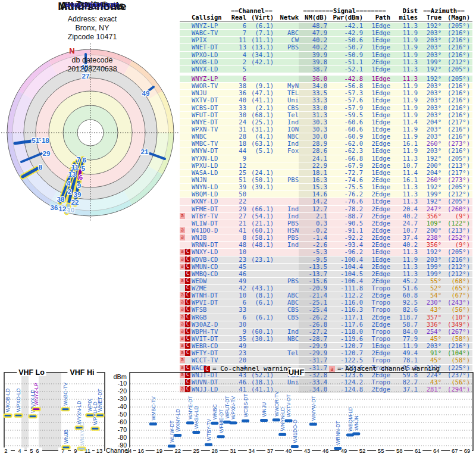  I want to click on table-row: WPXO-LD4(34.1)39.9-50.91Edge11.9203°(216…, so click(326, 55).